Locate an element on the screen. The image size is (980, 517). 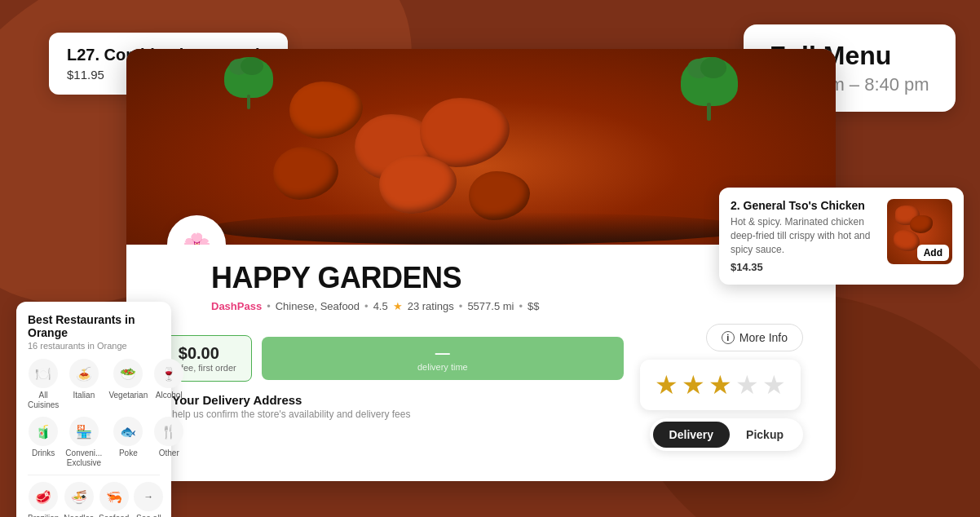
brazilian-label: Brazilian is located at coordinates (43, 515).